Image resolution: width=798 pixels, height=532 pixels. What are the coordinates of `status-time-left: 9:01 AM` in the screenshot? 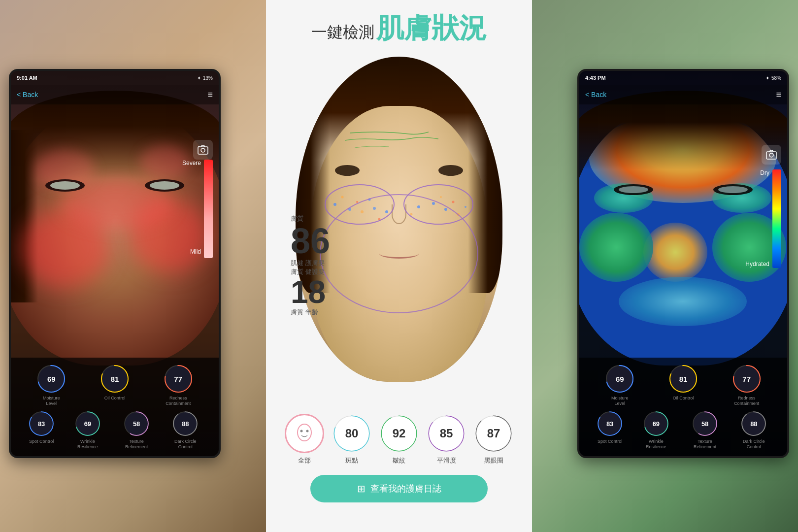 It's located at (27, 78).